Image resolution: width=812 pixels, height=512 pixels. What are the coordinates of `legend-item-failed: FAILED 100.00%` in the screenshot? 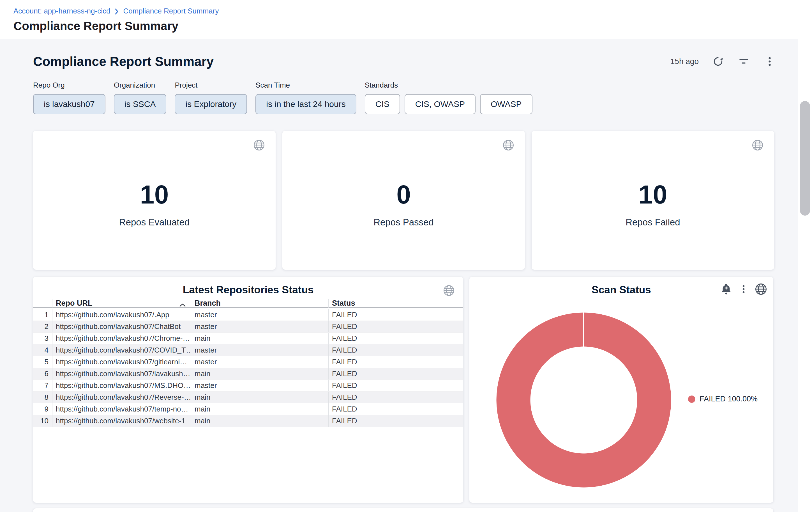 It's located at (723, 399).